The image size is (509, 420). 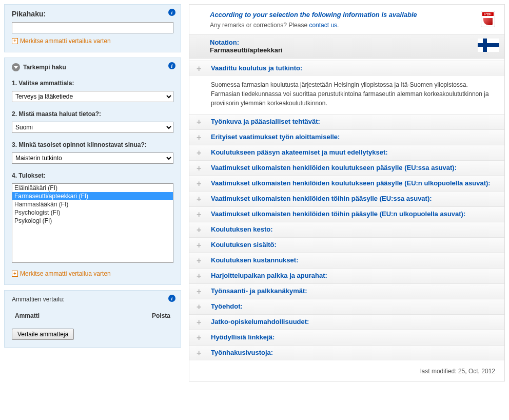 I want to click on compare-button: Vertaile ammatteja, so click(x=43, y=334).